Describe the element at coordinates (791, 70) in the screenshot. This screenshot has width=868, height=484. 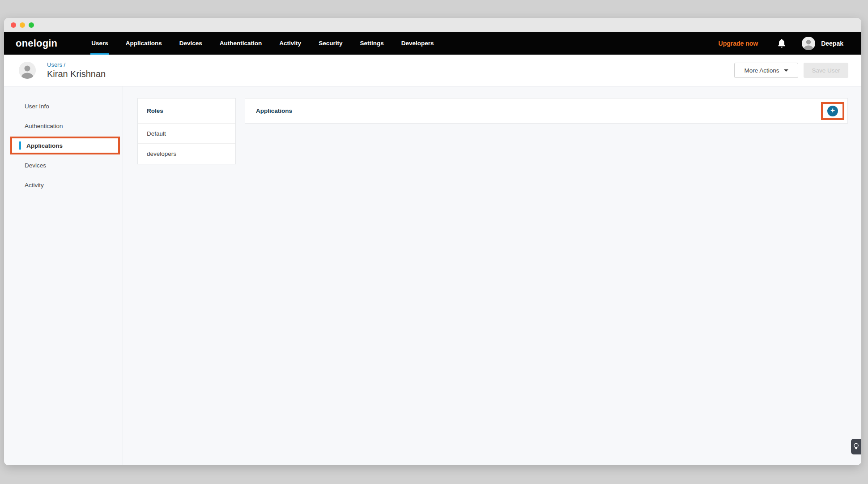
I see `header-actions: More Actions Save User` at that location.